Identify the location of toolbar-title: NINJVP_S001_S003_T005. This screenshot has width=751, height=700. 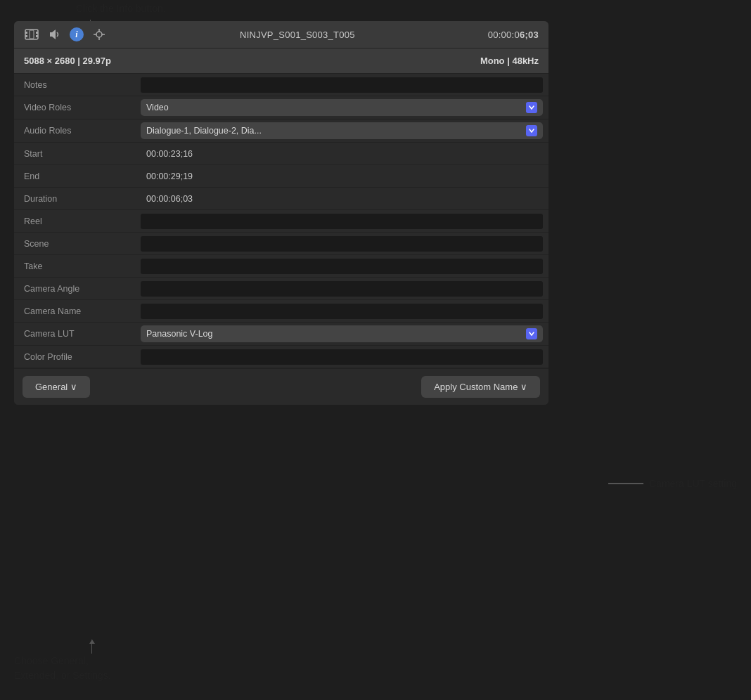
(297, 35).